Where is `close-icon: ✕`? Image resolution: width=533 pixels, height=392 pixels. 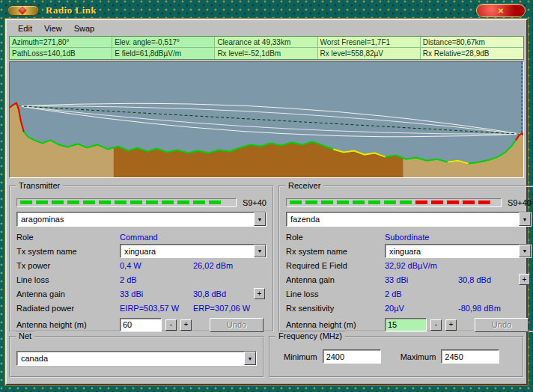 close-icon: ✕ is located at coordinates (501, 10).